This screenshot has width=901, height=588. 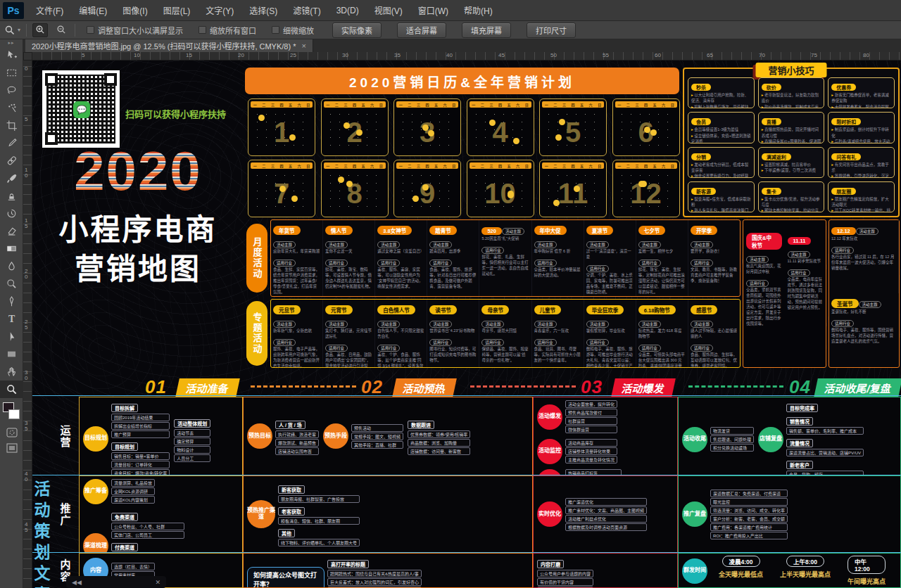 What do you see at coordinates (790, 570) in the screenshot?
I see `lane-cell-内容-4: 群发时间凌晨4:00全天曝光最低点上午8:00上半天曝光最高点中午12:00午间…` at bounding box center [790, 570].